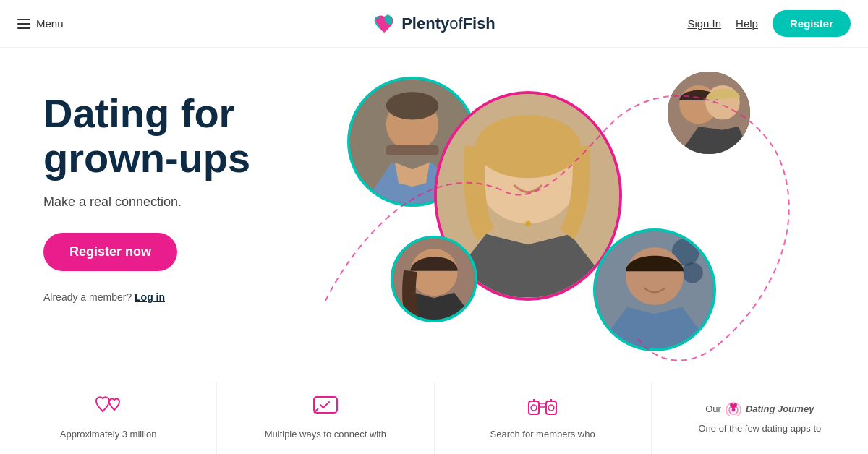  I want to click on feature-journey-text: One of the few dating apps to, so click(760, 429).